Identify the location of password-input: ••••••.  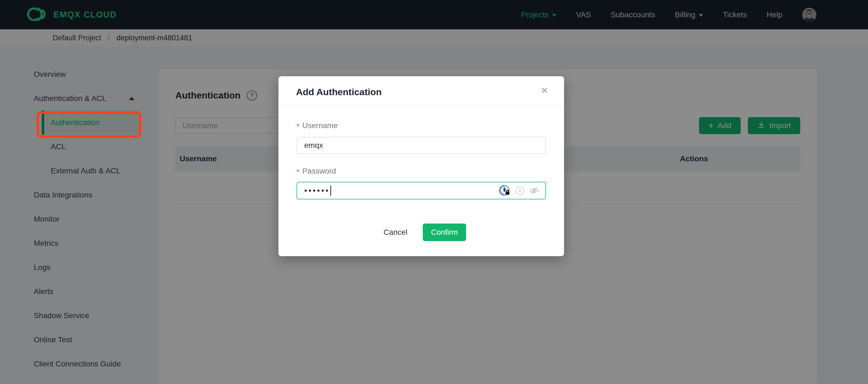
(421, 191).